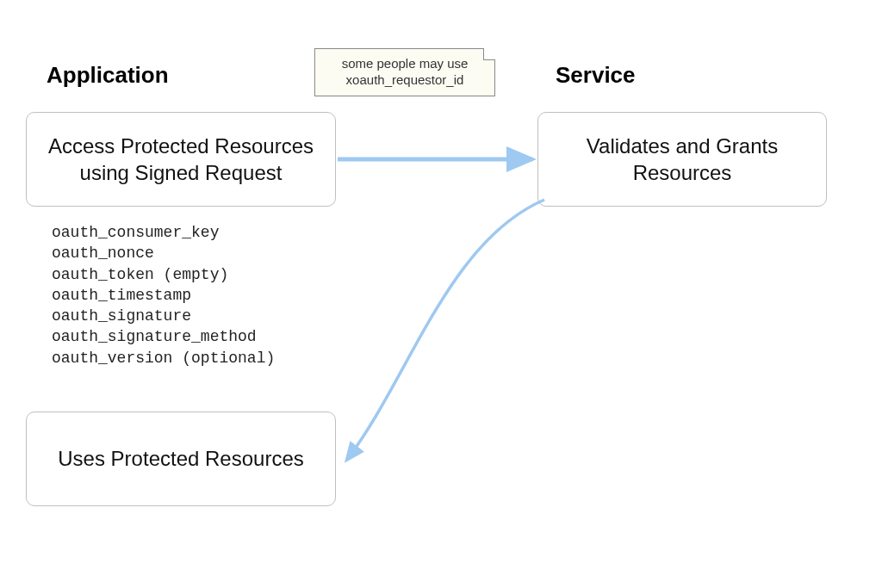 Image resolution: width=882 pixels, height=588 pixels. Describe the element at coordinates (489, 54) in the screenshot. I see `note-corner-fold` at that location.